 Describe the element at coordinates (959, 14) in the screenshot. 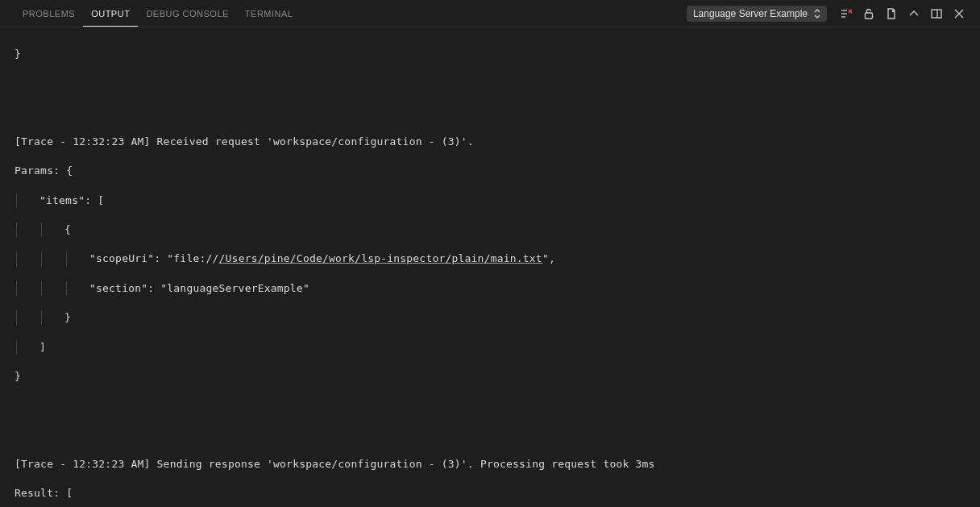

I see `close-panel-button` at that location.